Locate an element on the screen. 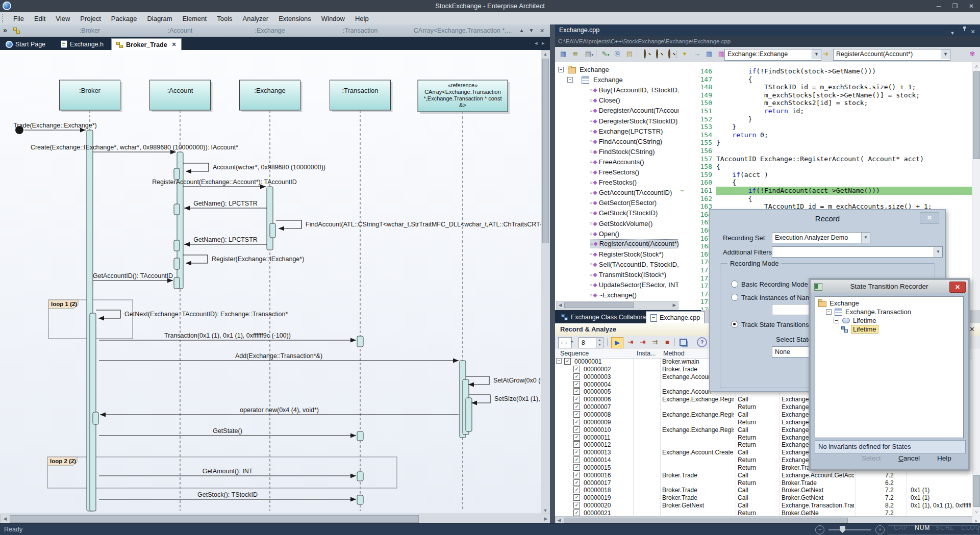 The image size is (980, 535). tree-method: ≡◆FindAccount(CString) is located at coordinates (626, 142).